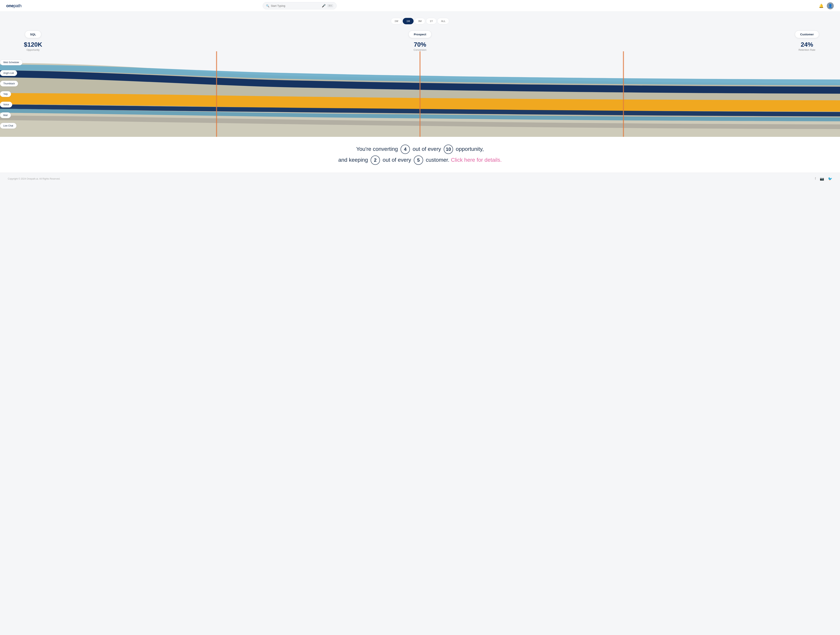 The image size is (840, 635). Describe the element at coordinates (8, 73) in the screenshot. I see `source-angis-list: Angi's List` at that location.